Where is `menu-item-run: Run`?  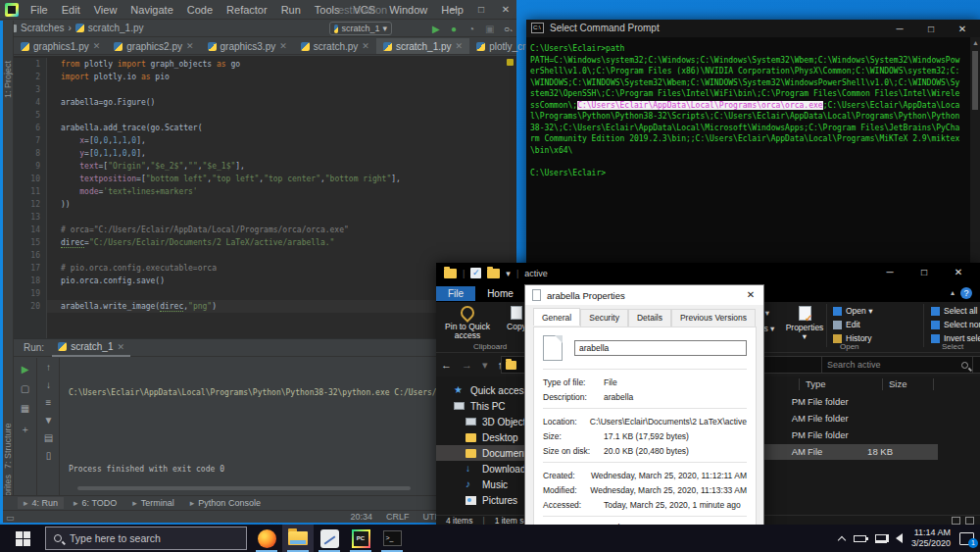
menu-item-run: Run is located at coordinates (291, 10).